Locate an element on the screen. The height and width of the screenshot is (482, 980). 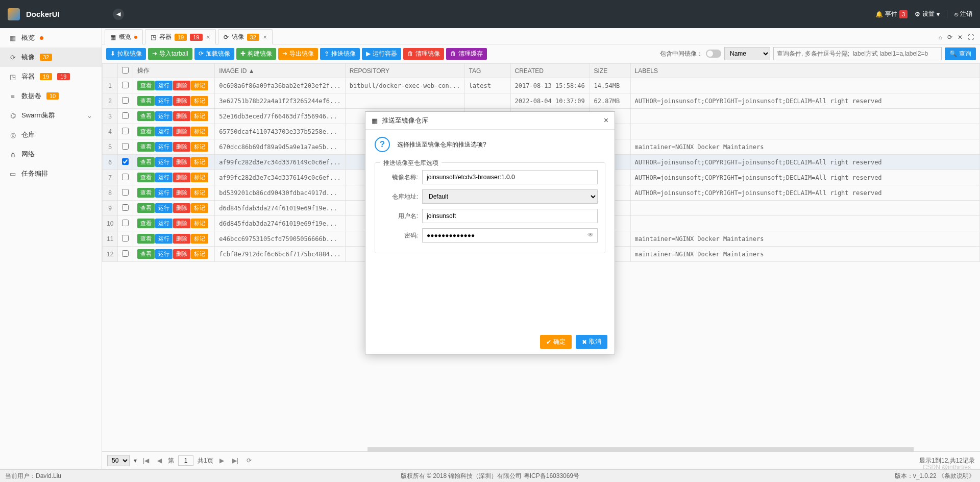
dialog-title: 推送至镜像仓库 is located at coordinates (405, 120).